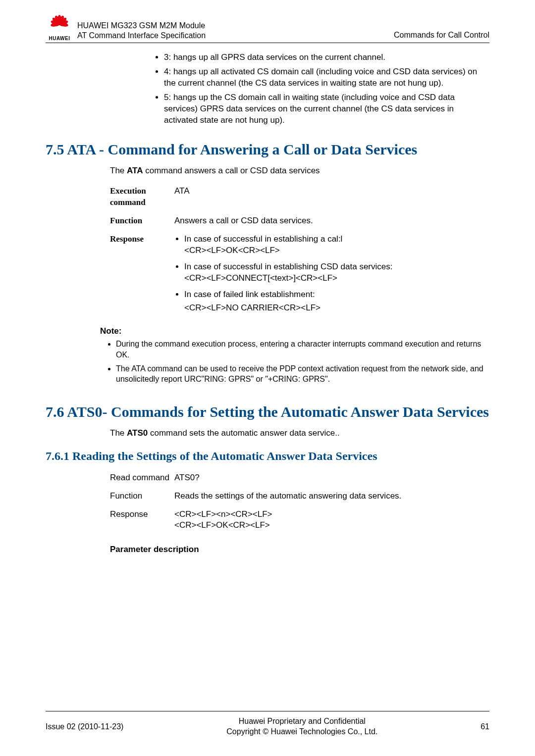 This screenshot has width=535, height=756. Describe the element at coordinates (300, 502) in the screenshot. I see `ats0-definition-table: Read command ATS0? Function Reads the se…` at that location.